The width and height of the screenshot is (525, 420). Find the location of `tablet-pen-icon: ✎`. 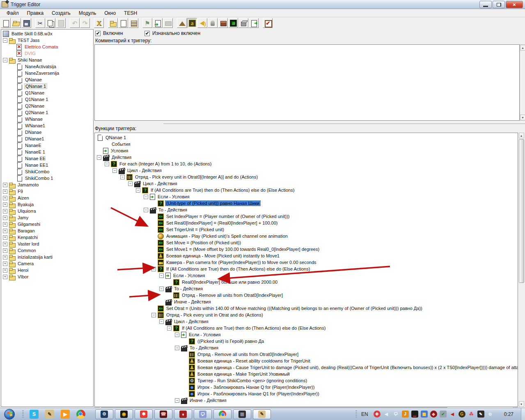

tablet-pen-icon: ✎ is located at coordinates (481, 414).